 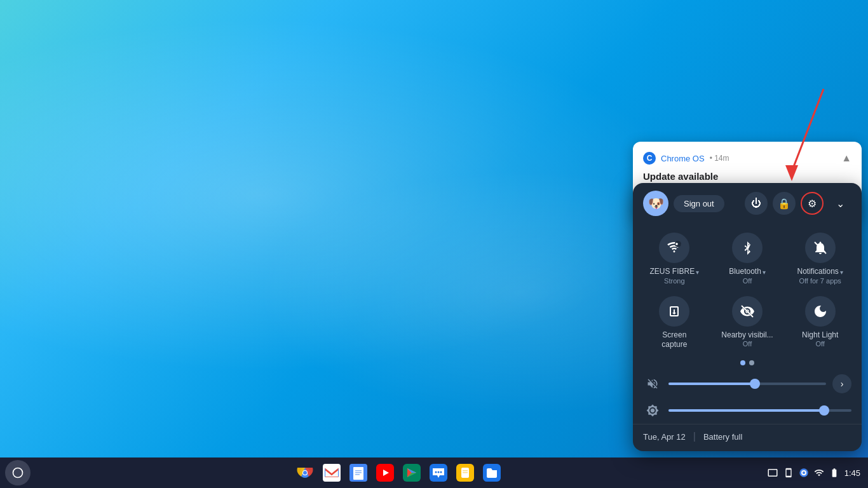 I want to click on notifications-toggle-circle, so click(x=820, y=248).